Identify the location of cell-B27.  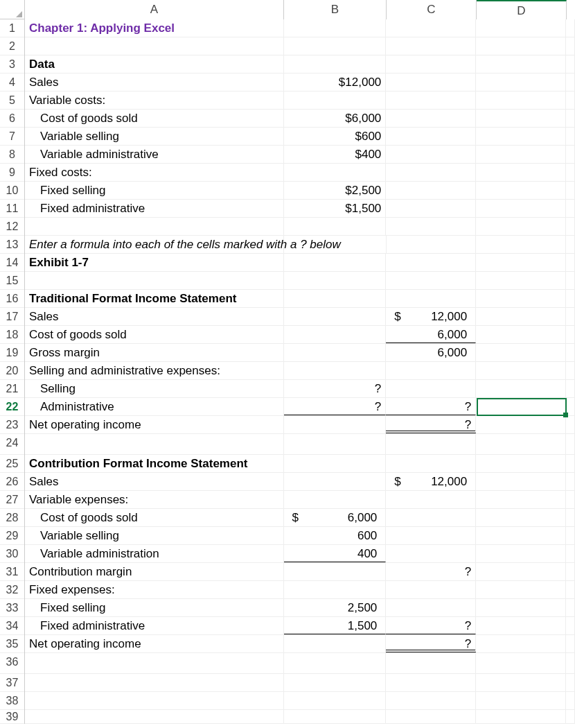
(335, 499).